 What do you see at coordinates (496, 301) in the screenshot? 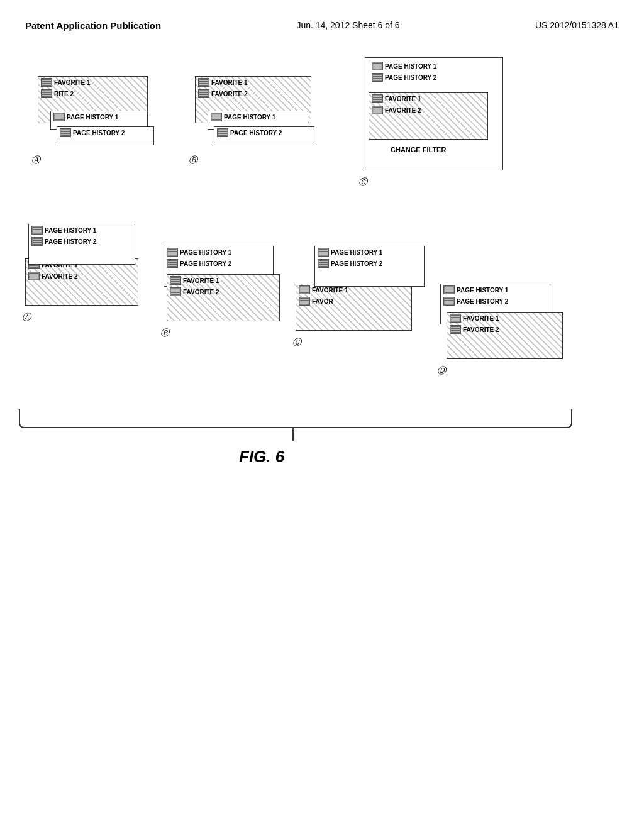
I see `D-hist2-row: PAGE HISTORY 2` at bounding box center [496, 301].